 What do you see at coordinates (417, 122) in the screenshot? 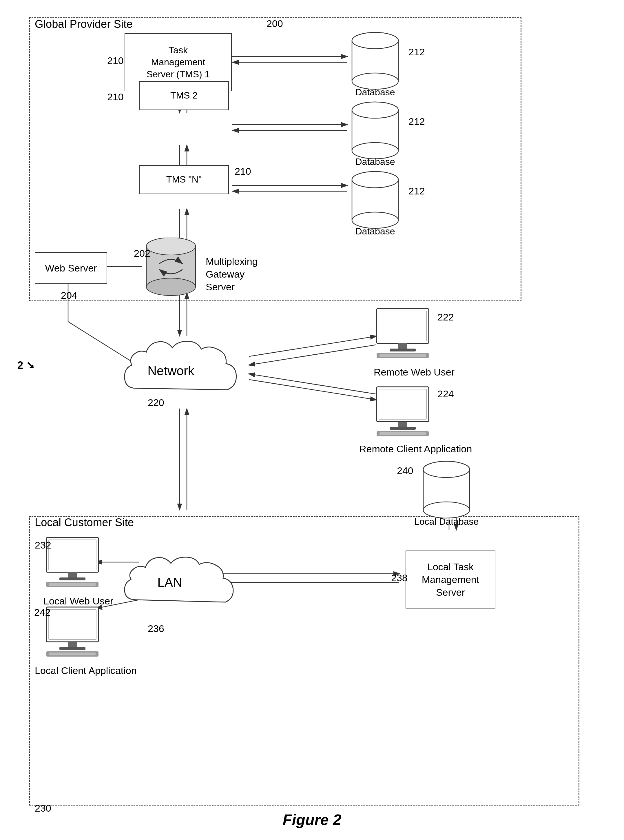
I see `ref-212-db2: 212` at bounding box center [417, 122].